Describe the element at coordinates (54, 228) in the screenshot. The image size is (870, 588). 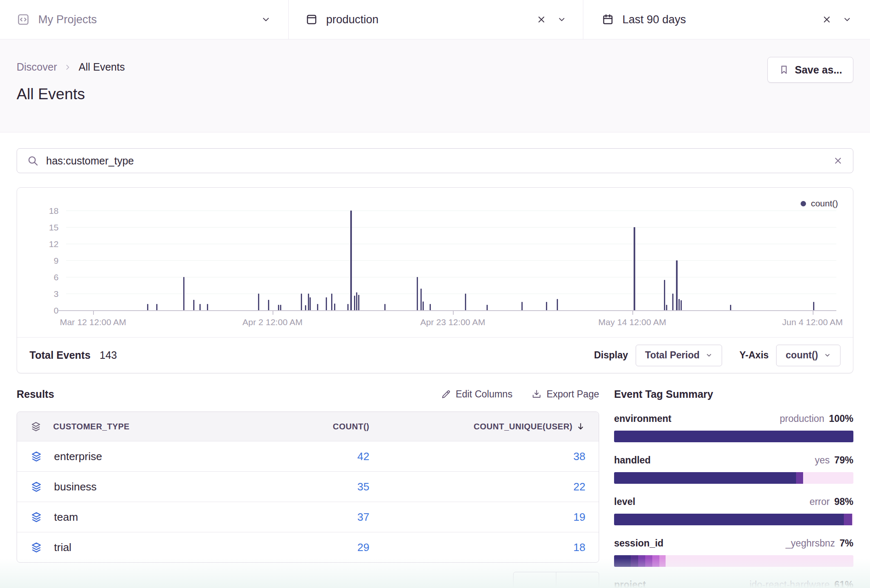
I see `y-axis-tick-label: 15` at that location.